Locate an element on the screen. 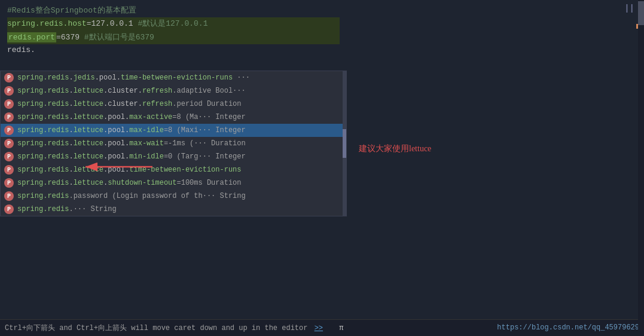 Image resolution: width=644 pixels, height=336 pixels. status-hint: Ctrl+向下箭头 and Ctrl+向上箭头 will move caret … is located at coordinates (174, 328).